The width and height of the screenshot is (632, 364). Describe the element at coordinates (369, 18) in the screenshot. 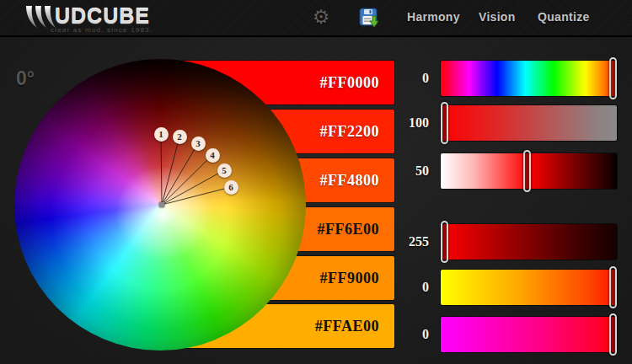

I see `floppy-save-icon` at that location.